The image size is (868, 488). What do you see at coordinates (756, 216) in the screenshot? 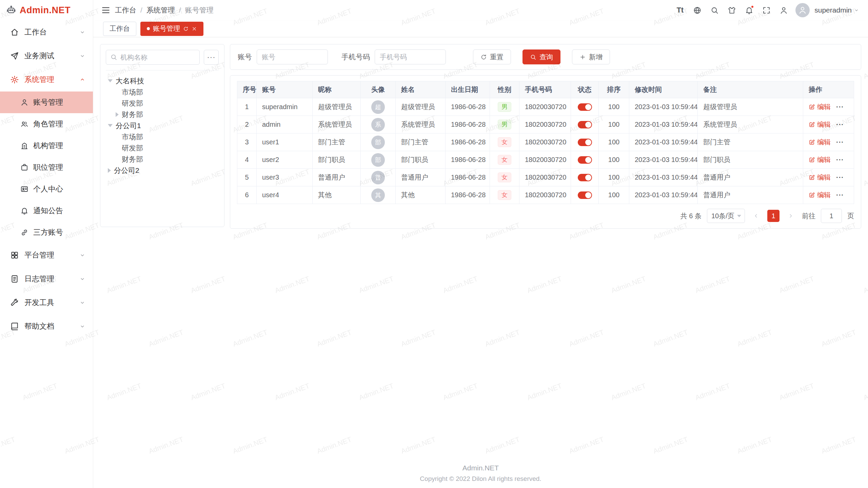
I see `prev-page-button` at bounding box center [756, 216].